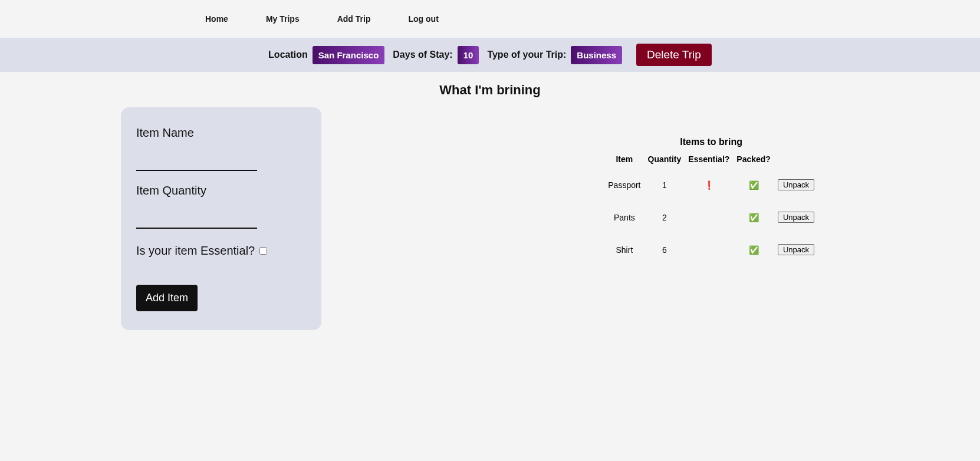  What do you see at coordinates (288, 55) in the screenshot?
I see `location-label: Location` at bounding box center [288, 55].